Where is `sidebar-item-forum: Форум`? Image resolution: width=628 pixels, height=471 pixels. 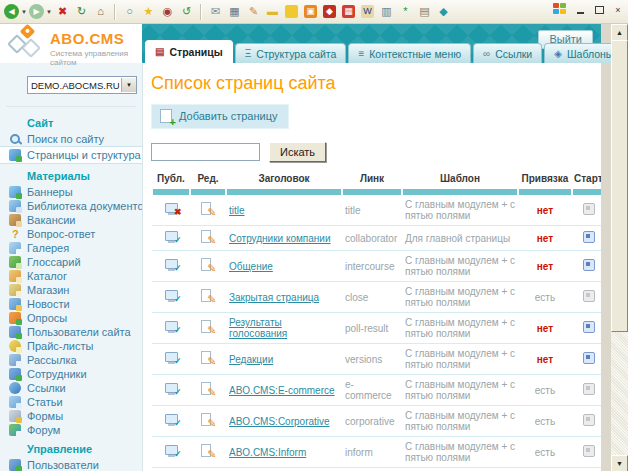
sidebar-item-forum: Форум is located at coordinates (71, 430).